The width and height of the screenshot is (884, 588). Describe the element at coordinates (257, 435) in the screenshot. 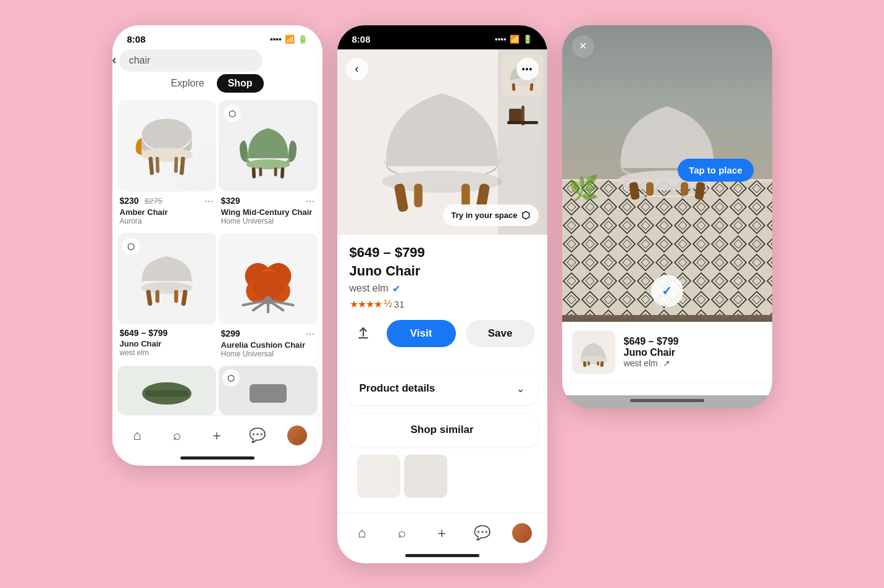

I see `nav-messages-1: 💬` at that location.